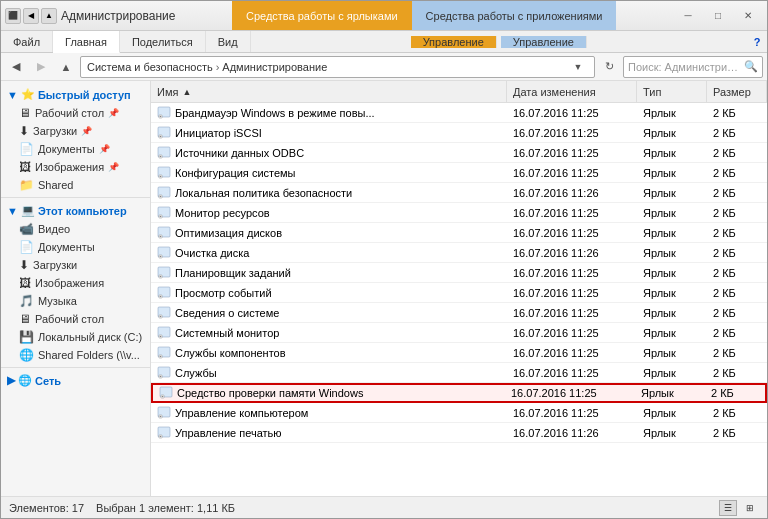  What do you see at coordinates (76, 319) in the screenshot?
I see `sidebar-item-desktop2: 🖥 Рабочий стол` at bounding box center [76, 319].